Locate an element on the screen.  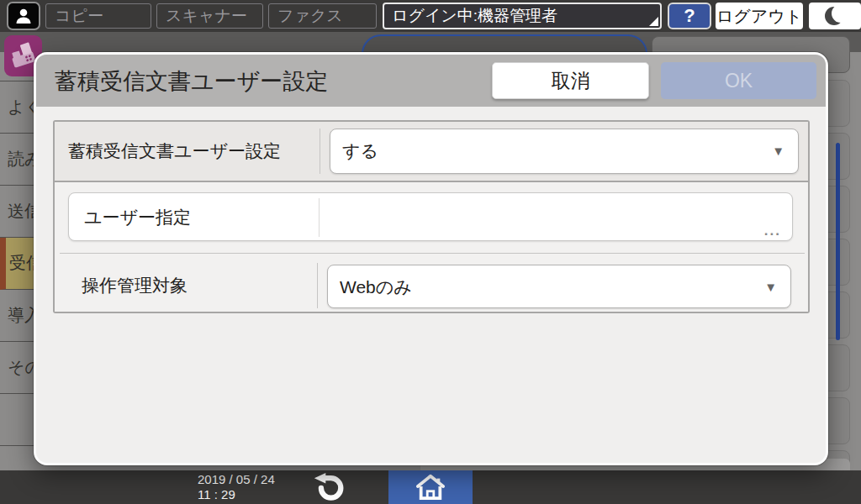
bottom-bar: 2019 / 05 / 24 11 : 29 is located at coordinates (430, 487).